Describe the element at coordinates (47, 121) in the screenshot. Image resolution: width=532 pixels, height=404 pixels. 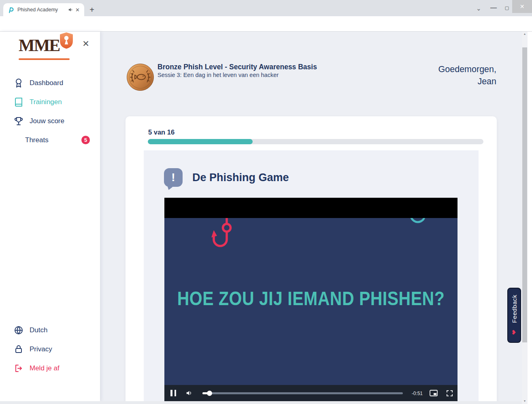
I see `sidebar-item-label: Jouw score` at that location.